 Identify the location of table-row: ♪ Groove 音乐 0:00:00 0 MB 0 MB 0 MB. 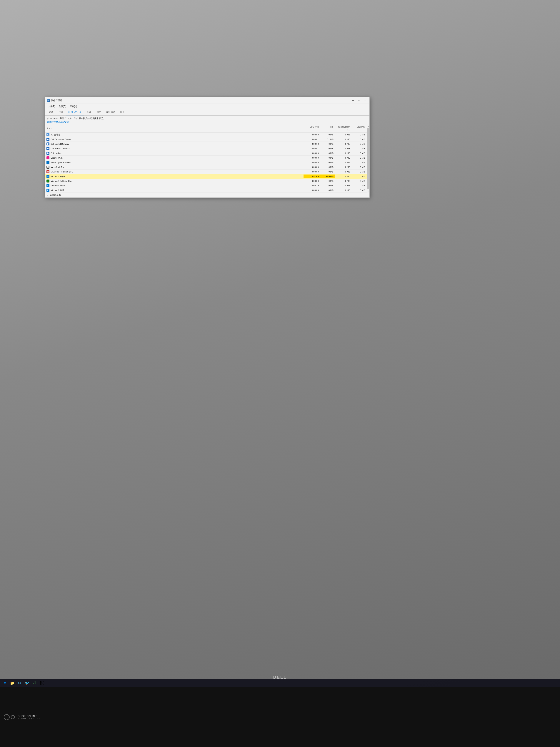
(207, 158).